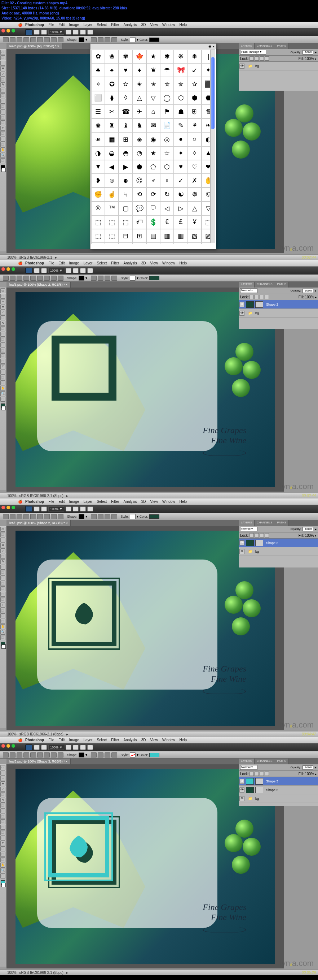 The height and width of the screenshot is (980, 318). What do you see at coordinates (3, 80) in the screenshot?
I see `tool-5: ⬚` at bounding box center [3, 80].